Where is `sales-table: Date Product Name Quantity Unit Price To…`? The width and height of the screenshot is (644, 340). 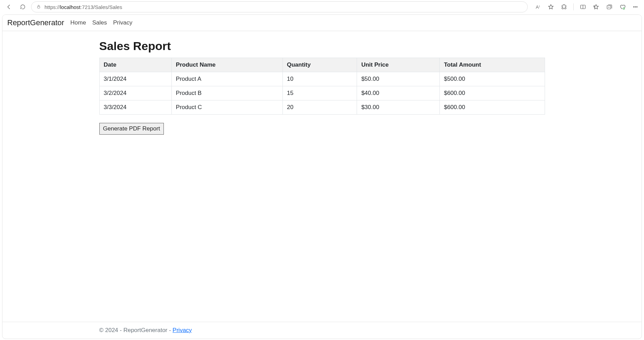
sales-table: Date Product Name Quantity Unit Price To… is located at coordinates (322, 86).